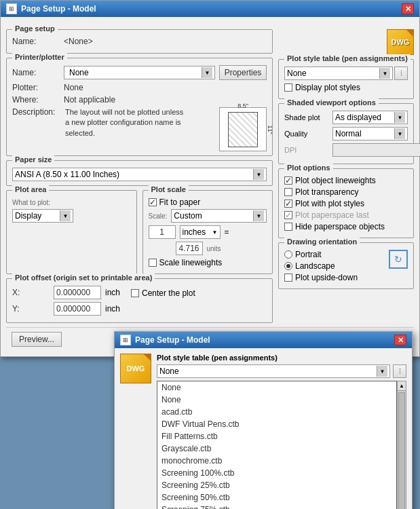 This screenshot has height=509, width=420. I want to click on plot-paperspace-last-label: Plot paperspace last, so click(332, 215).